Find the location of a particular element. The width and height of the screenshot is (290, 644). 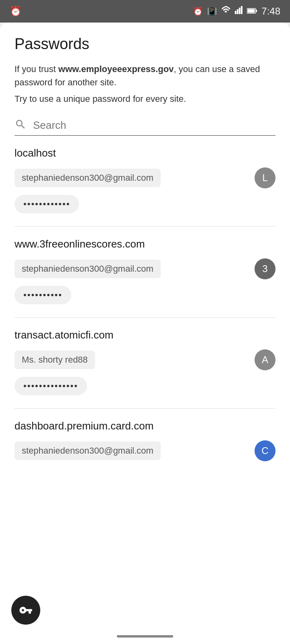

site-name-3freeonlinescores: www.3freeonlinescores.com is located at coordinates (145, 244).